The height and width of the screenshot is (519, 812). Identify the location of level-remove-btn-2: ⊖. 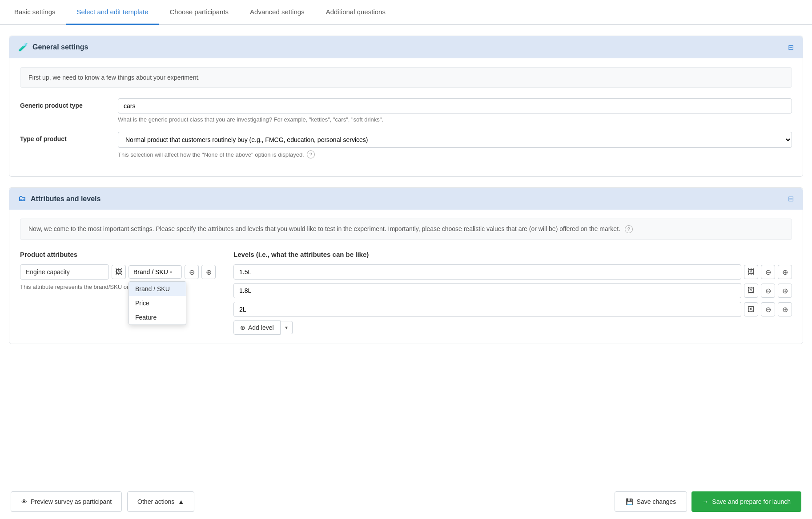
(768, 309).